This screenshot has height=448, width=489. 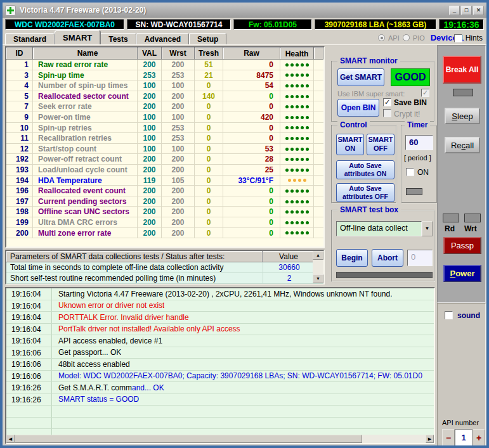 What do you see at coordinates (382, 38) in the screenshot?
I see `api-radio` at bounding box center [382, 38].